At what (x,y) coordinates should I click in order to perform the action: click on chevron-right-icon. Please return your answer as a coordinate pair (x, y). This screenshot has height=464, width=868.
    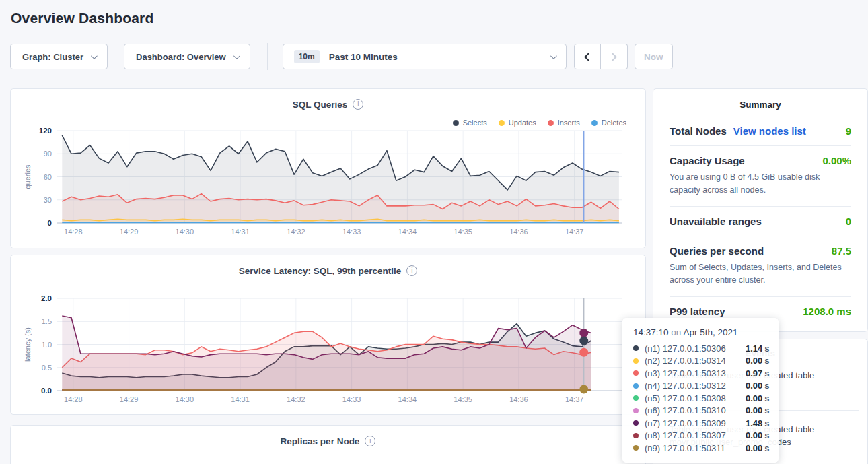
    Looking at the image, I should click on (612, 57).